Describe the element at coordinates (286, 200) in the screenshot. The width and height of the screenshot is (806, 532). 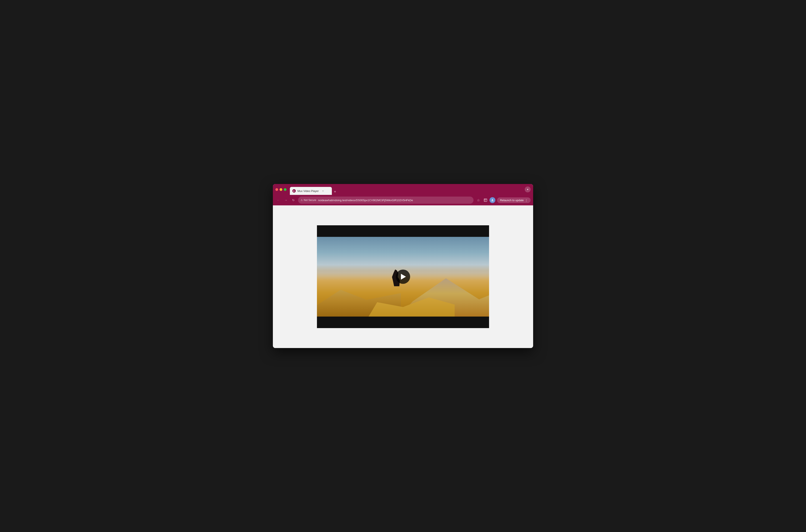
I see `forward-button: →` at that location.